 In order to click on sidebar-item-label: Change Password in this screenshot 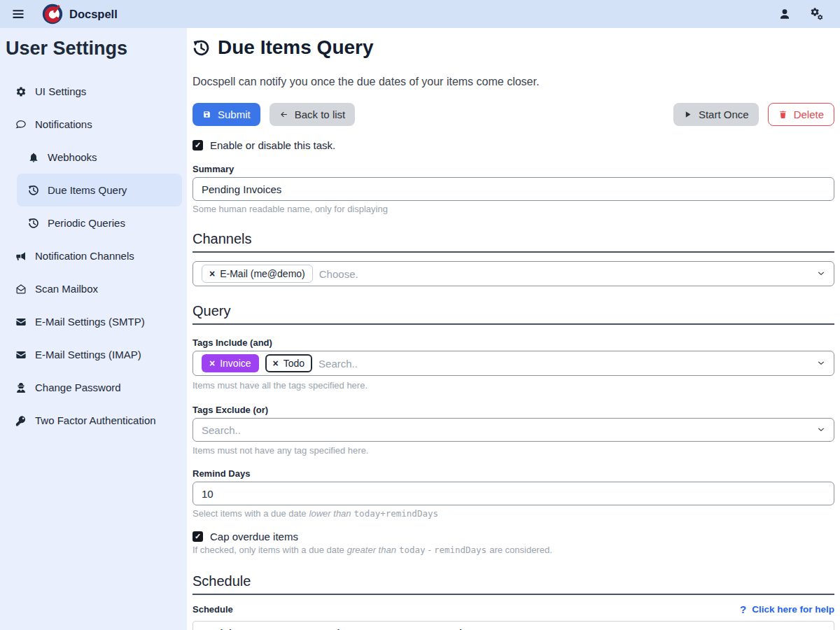, I will do `click(78, 388)`.